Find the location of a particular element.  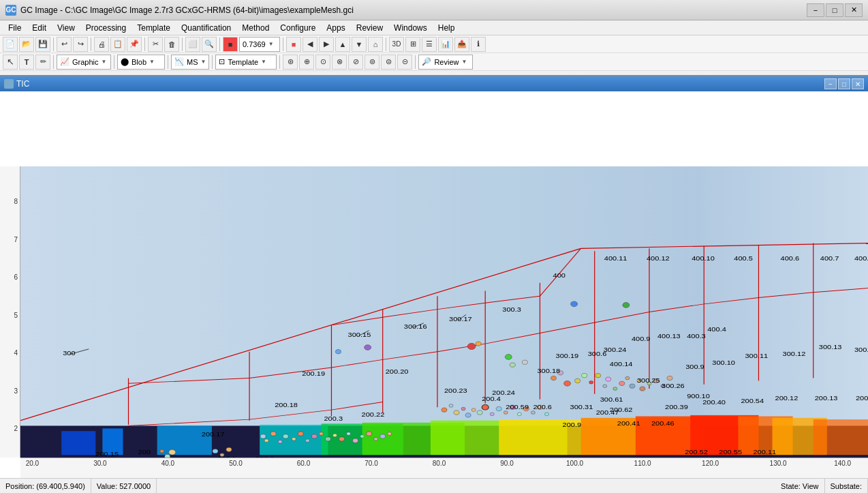

grid-btn: ⊞ is located at coordinates (413, 44).